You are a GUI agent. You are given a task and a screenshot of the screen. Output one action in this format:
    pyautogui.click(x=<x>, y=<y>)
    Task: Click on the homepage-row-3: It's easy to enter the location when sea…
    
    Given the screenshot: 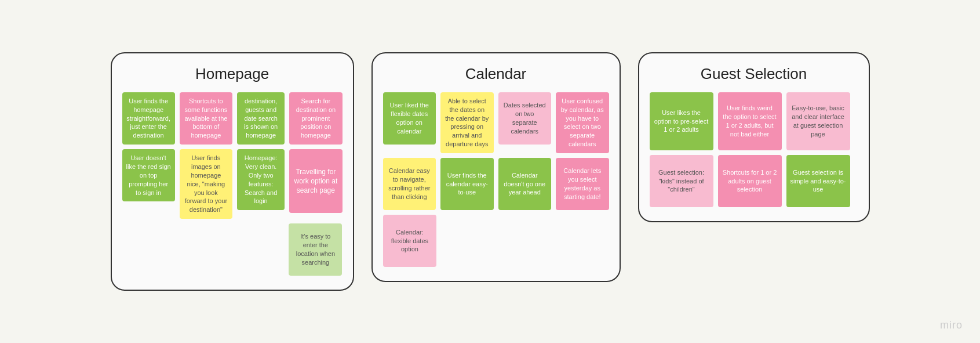 What is the action you would take?
    pyautogui.click(x=232, y=250)
    